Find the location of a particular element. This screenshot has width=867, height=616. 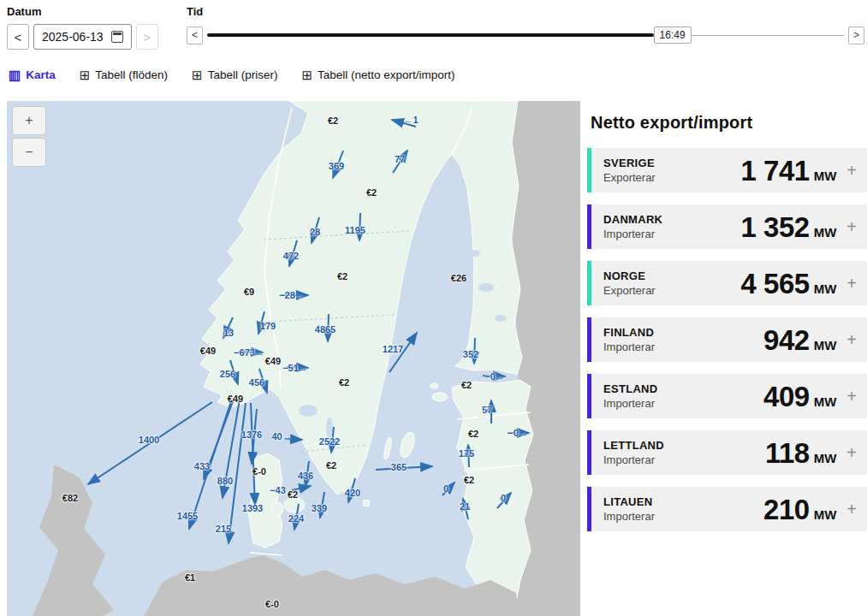

country-value: 4 565 is located at coordinates (775, 284).